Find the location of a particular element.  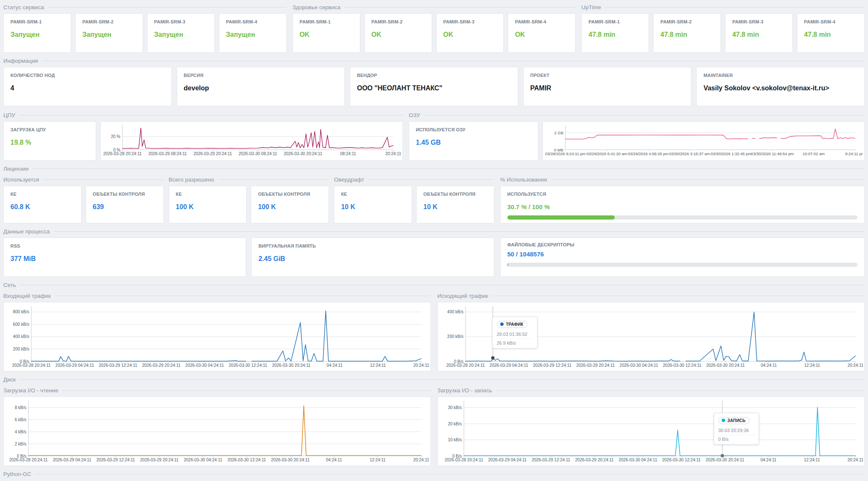

file-descriptors-group: ФАЙЛОВЫЕ ДЕСКРИПТОРЫ 50 / 1048576 is located at coordinates (682, 257).